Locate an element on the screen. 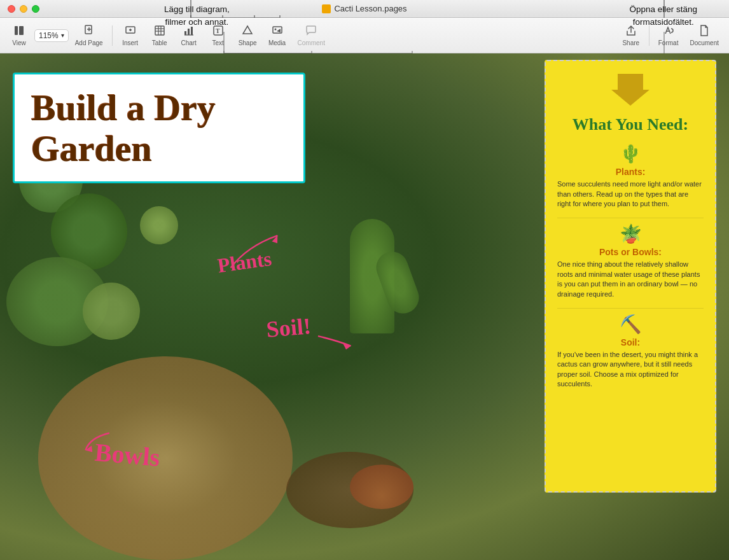 This screenshot has width=729, height=560. window-title: Cacti Lesson.pages is located at coordinates (364, 9).